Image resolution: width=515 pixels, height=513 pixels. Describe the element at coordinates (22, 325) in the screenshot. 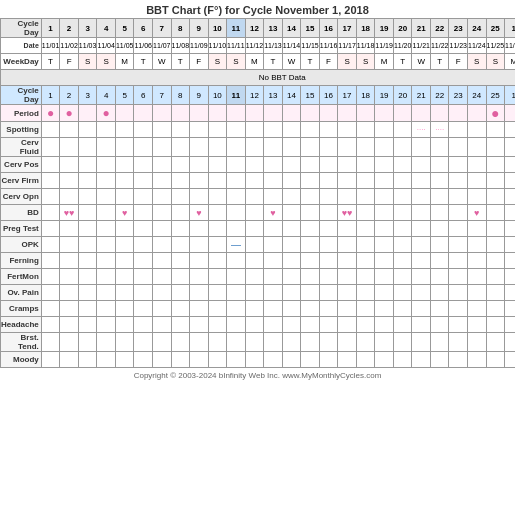

I see `headache-label: Headache` at that location.